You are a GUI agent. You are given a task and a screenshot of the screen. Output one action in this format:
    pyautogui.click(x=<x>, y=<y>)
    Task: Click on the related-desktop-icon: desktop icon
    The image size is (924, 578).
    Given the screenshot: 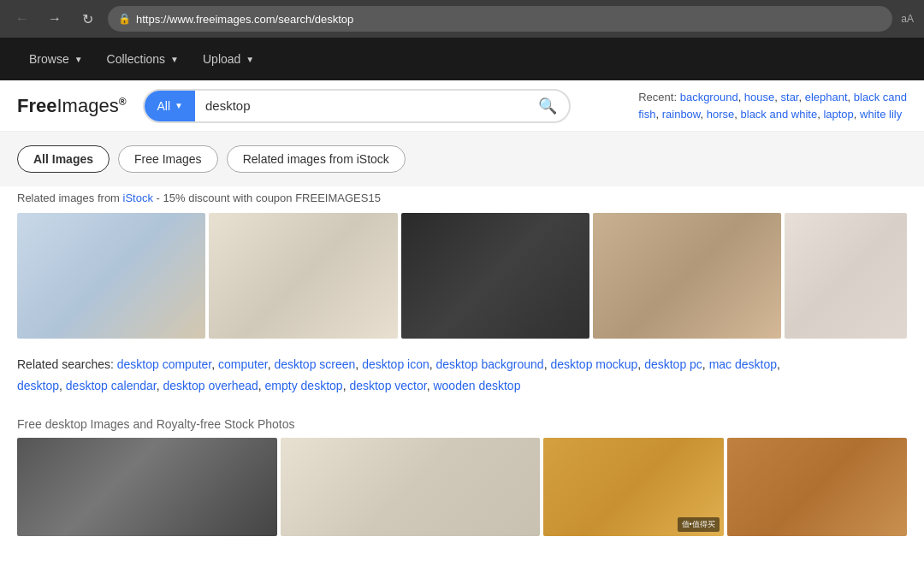 What is the action you would take?
    pyautogui.click(x=395, y=364)
    